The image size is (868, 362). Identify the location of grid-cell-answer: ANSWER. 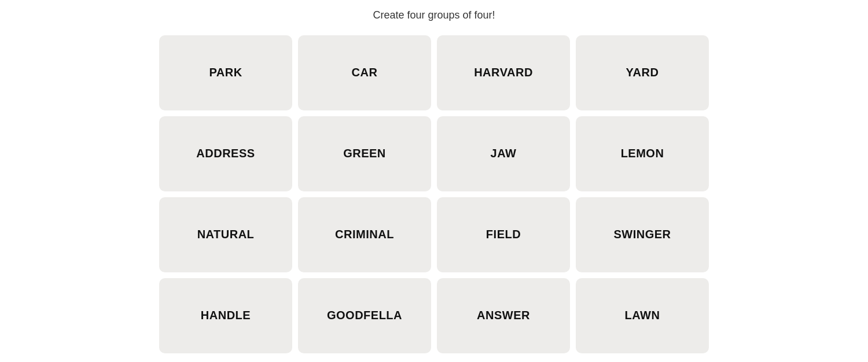
(503, 316).